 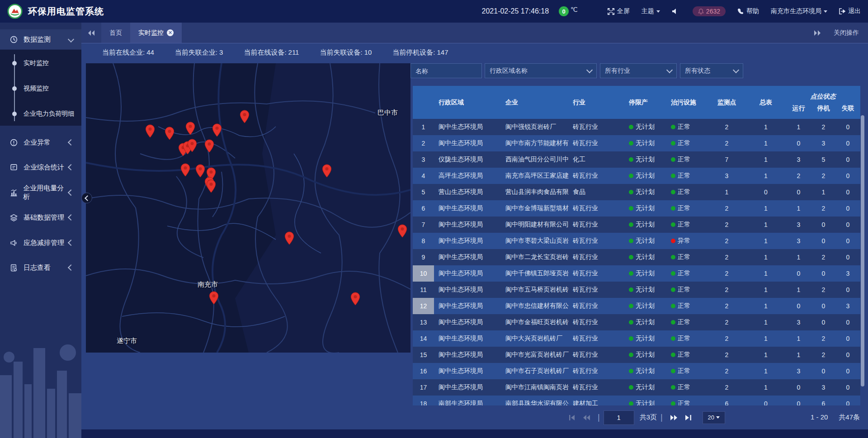 I want to click on table-row: 15阆中生态环境局阆中市光富页岩机砖厂砖瓦行业无计划正常21120, so click(x=637, y=355).